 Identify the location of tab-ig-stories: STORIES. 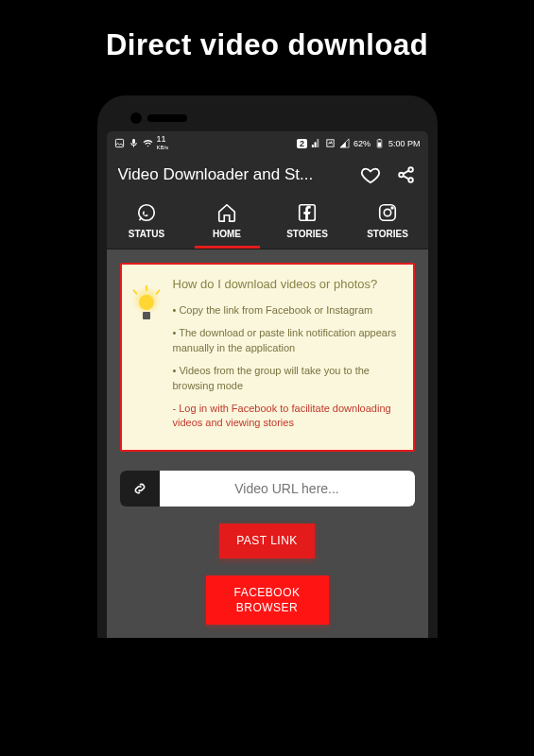
(388, 221).